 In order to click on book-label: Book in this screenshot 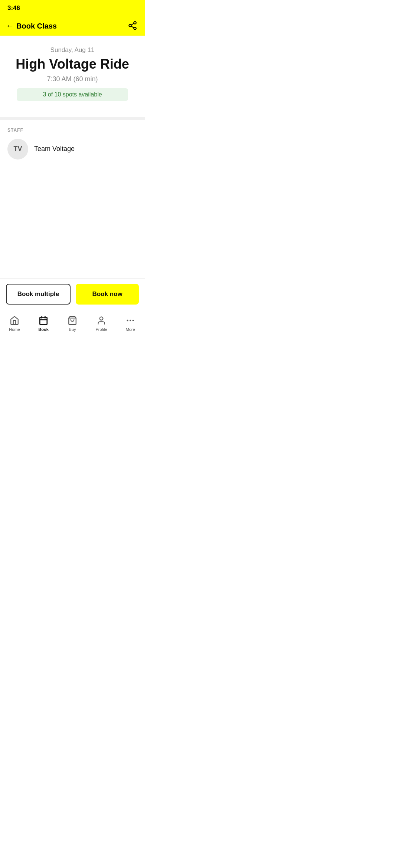, I will do `click(43, 329)`.